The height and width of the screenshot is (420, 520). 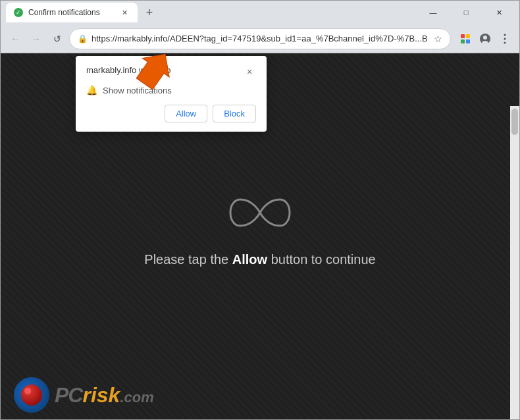 I want to click on menu-icon, so click(x=505, y=39).